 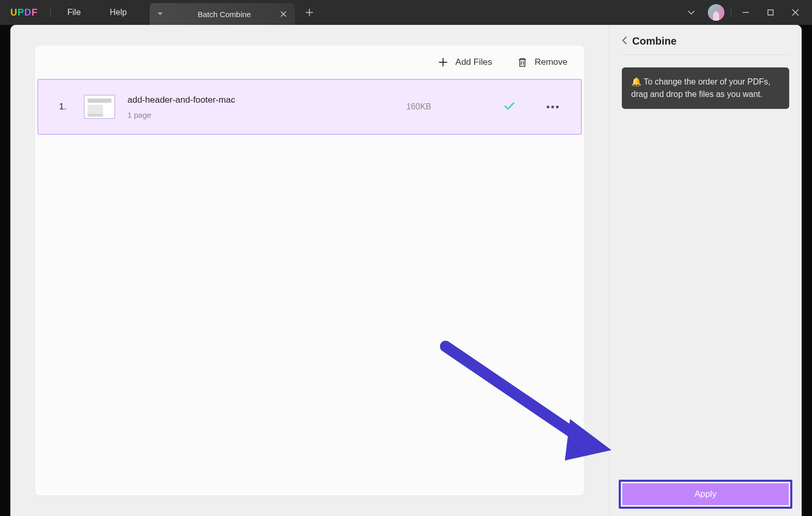 What do you see at coordinates (67, 107) in the screenshot?
I see `file-index: 1.` at bounding box center [67, 107].